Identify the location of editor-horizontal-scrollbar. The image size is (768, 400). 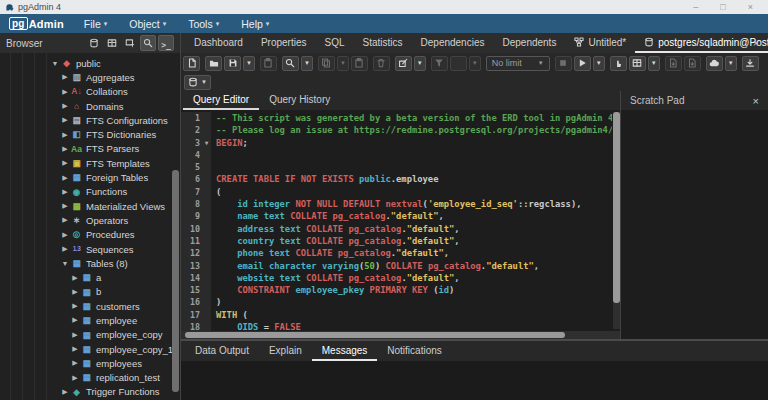
(400, 335).